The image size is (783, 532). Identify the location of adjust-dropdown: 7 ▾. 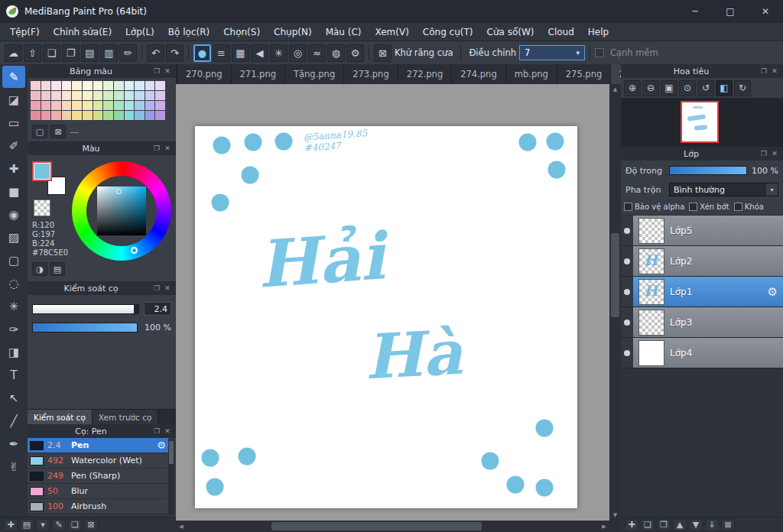
(552, 53).